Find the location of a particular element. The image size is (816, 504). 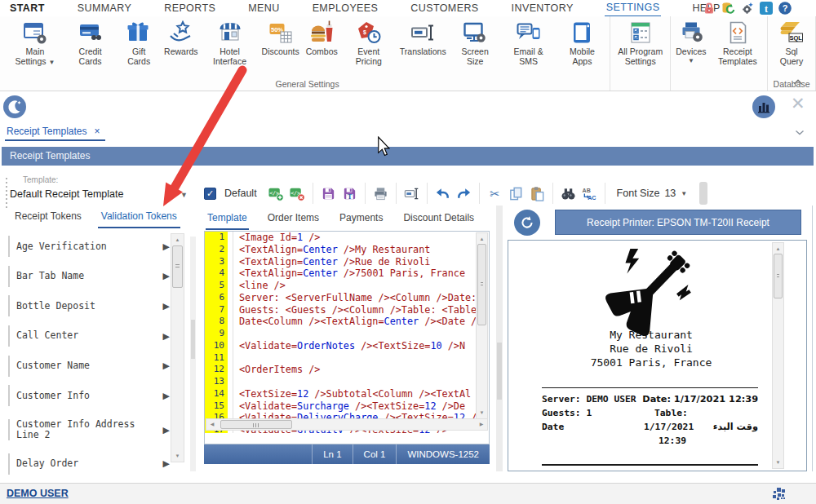

help-icon: ? is located at coordinates (785, 8).